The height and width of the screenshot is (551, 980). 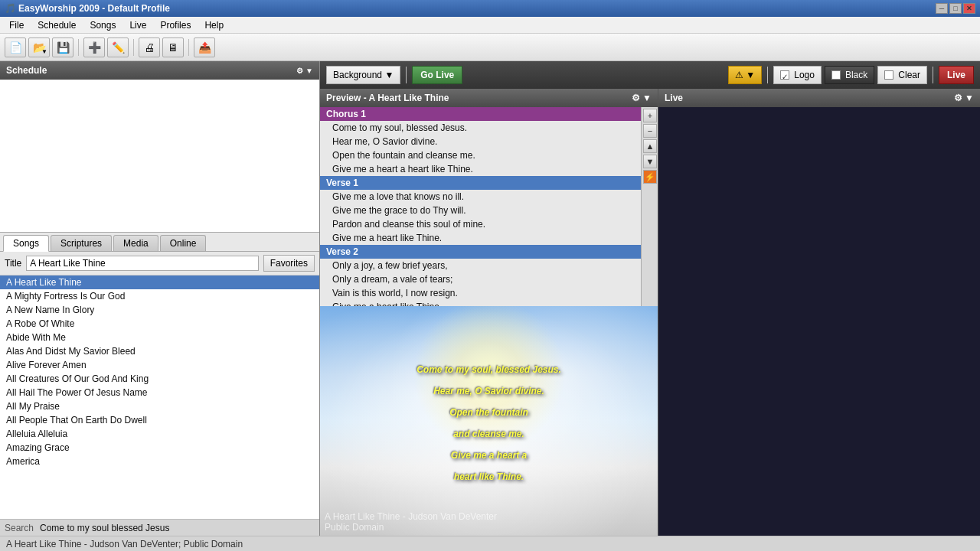 What do you see at coordinates (481, 197) in the screenshot?
I see `verse-line: Give me a love that knows no ill.` at bounding box center [481, 197].